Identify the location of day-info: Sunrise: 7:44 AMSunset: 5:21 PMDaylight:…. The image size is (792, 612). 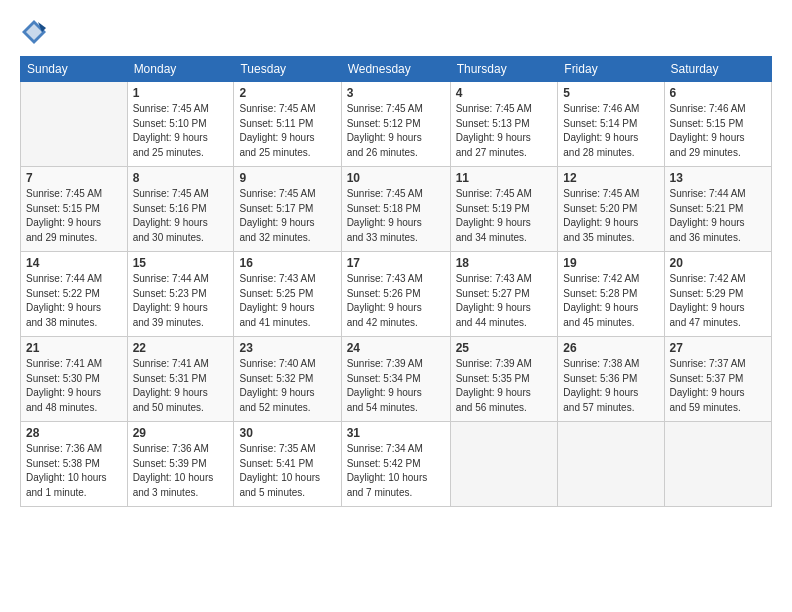
(718, 216).